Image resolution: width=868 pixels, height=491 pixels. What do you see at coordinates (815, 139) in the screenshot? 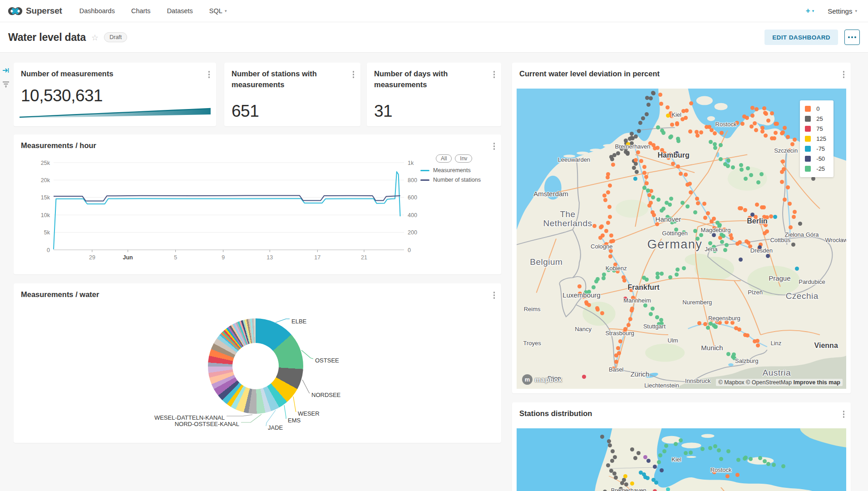
I see `legend-item: 125` at bounding box center [815, 139].